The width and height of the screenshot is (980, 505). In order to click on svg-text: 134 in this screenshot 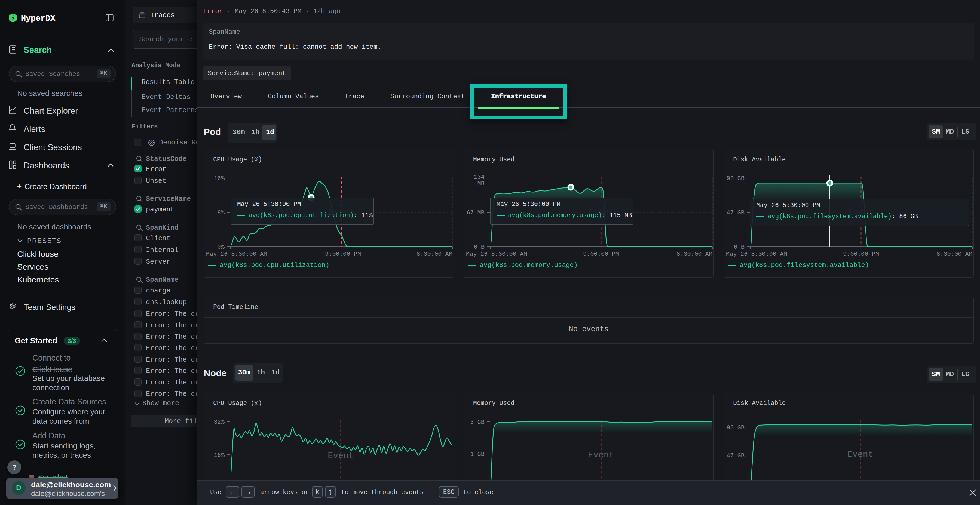, I will do `click(479, 177)`.